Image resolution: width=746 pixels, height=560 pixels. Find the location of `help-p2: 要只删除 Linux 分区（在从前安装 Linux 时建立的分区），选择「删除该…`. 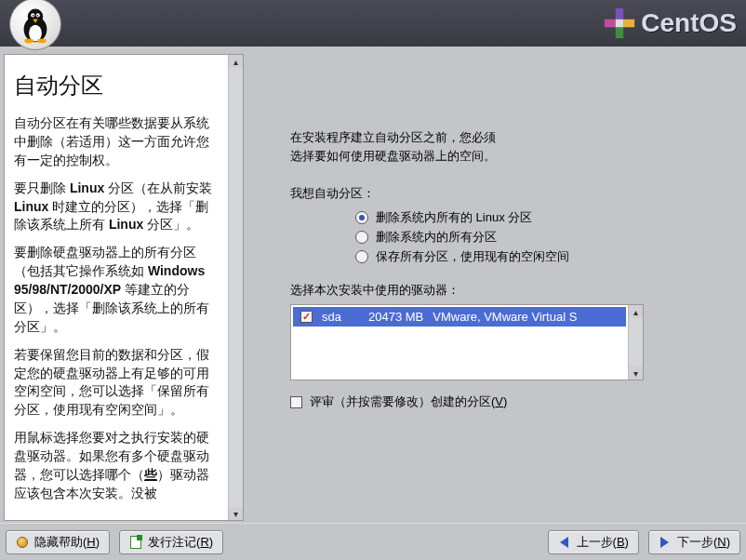

help-p2: 要只删除 Linux 分区（在从前安装 Linux 时建立的分区），选择「删除该… is located at coordinates (117, 207).